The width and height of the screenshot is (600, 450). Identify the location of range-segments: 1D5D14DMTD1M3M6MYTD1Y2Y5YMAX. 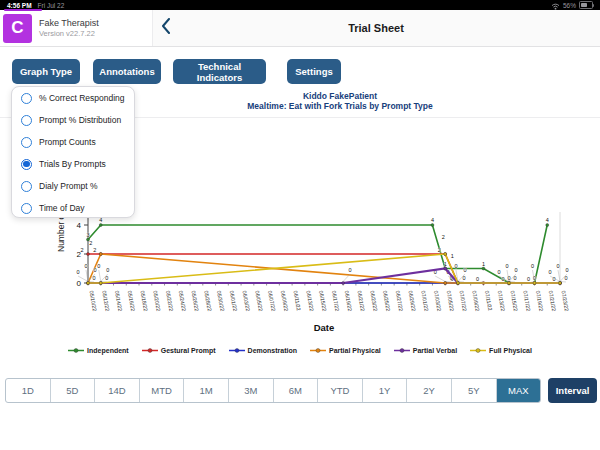
(273, 390).